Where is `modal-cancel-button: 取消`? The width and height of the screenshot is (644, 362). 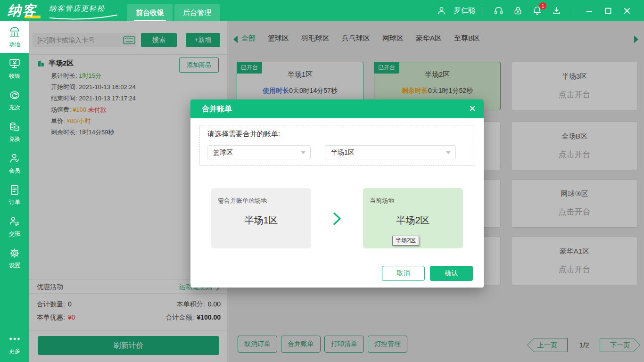 modal-cancel-button: 取消 is located at coordinates (404, 273).